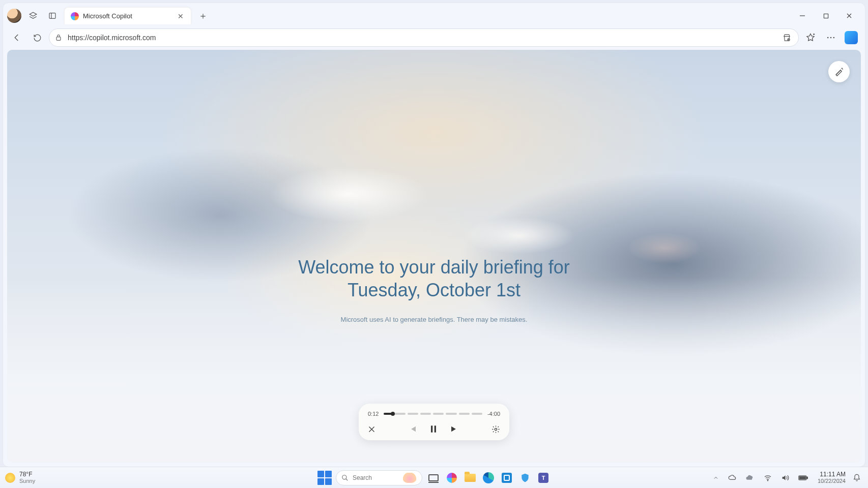 The height and width of the screenshot is (488, 868). Describe the element at coordinates (181, 16) in the screenshot. I see `tab-close-button: ✕` at that location.